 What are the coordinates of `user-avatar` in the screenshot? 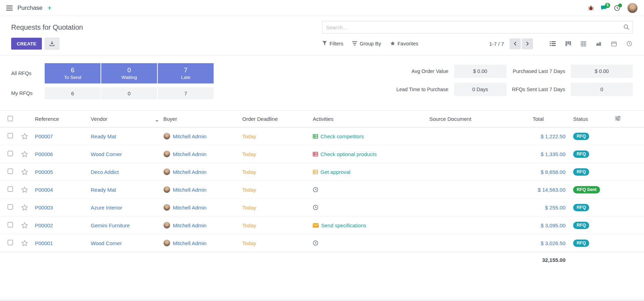 It's located at (632, 8).